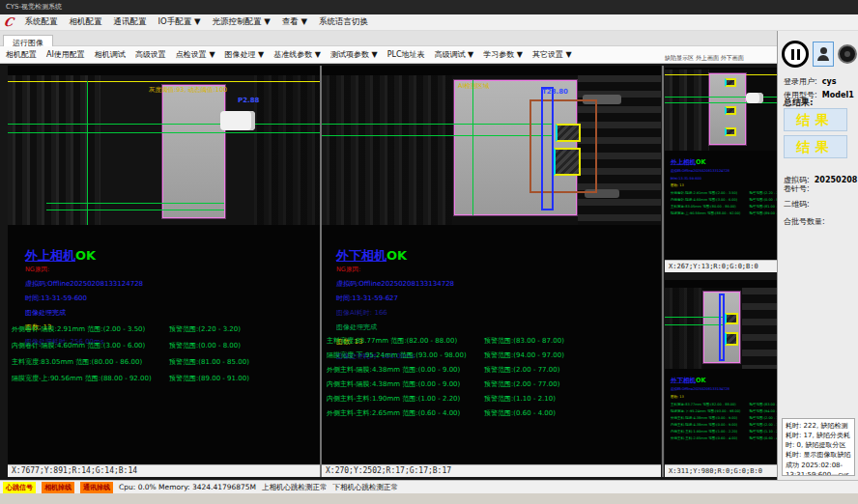  I want to click on log-textarea: 耗时: 222, 缺陷检测耗时: 17, 缺陷分类耗时: 0, 缺陷提取分区耗时…, so click(818, 447).